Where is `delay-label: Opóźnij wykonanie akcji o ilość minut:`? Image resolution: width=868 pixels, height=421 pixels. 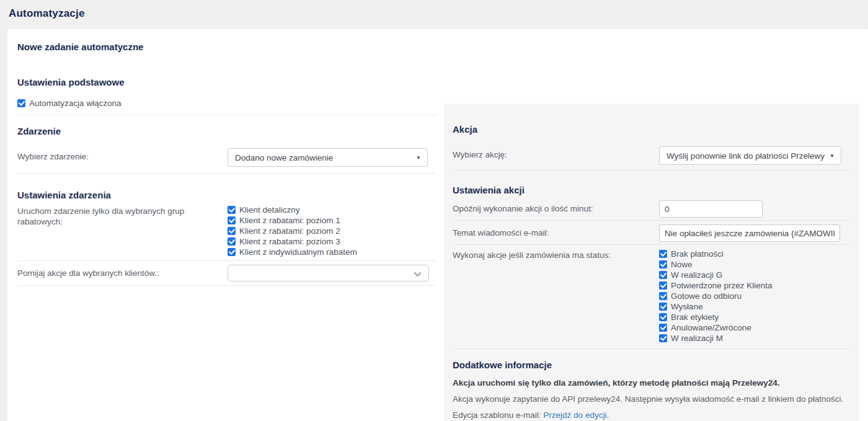
delay-label: Opóźnij wykonanie akcji o ilość minut: is located at coordinates (556, 207).